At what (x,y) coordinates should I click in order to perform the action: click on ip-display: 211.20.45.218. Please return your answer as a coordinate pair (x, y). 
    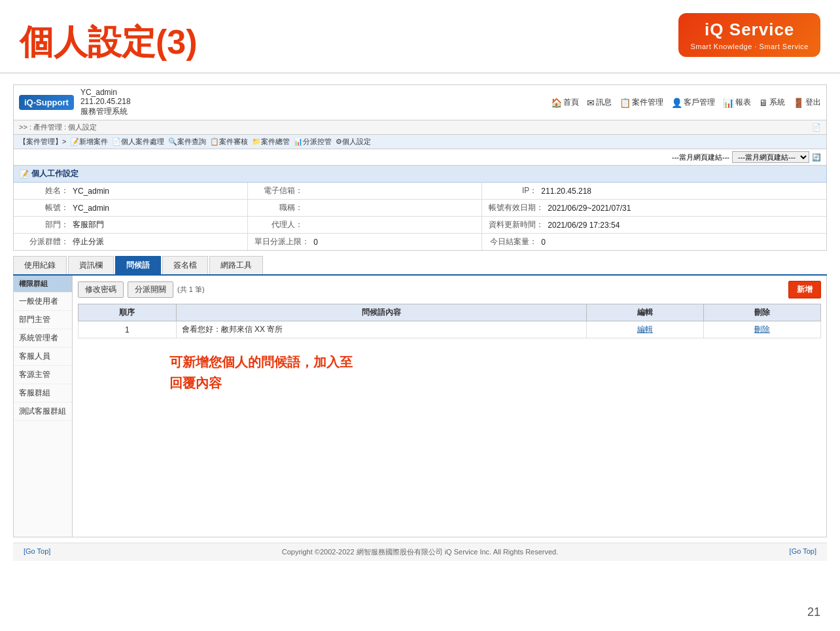
    Looking at the image, I should click on (106, 101).